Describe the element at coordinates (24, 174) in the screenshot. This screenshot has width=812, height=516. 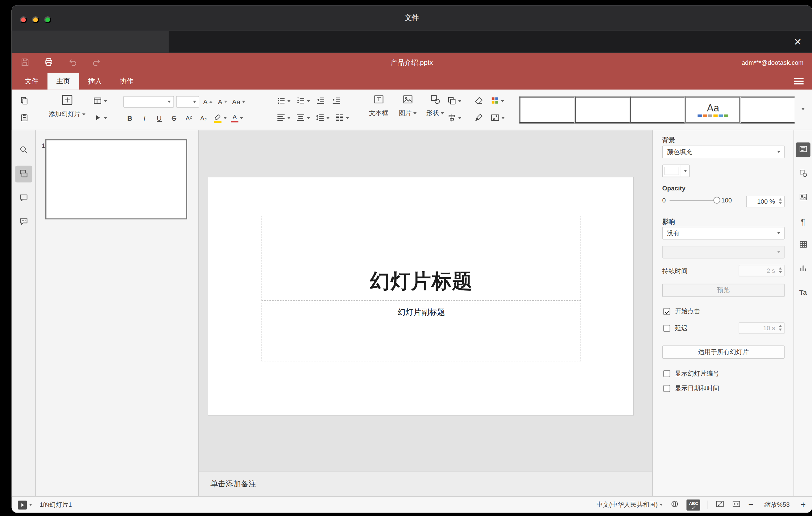
I see `slides-panel-button` at that location.